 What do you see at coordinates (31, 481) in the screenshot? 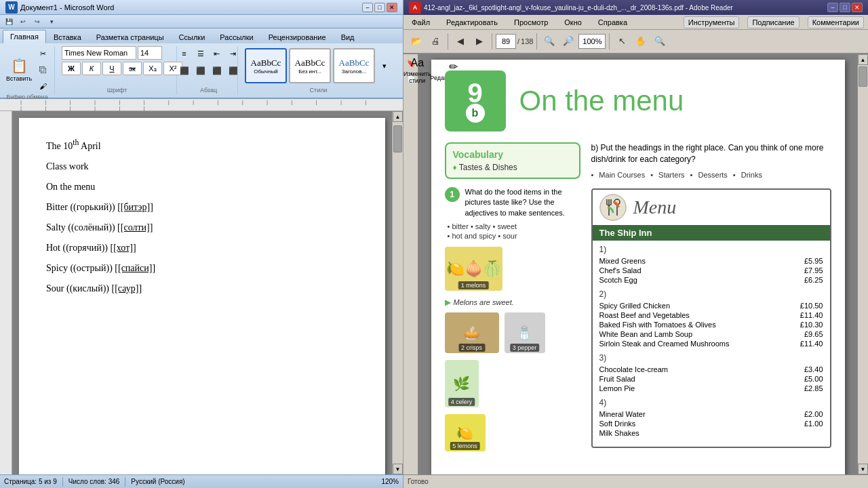
I see `word-page-info: Страница: 5 из 9` at bounding box center [31, 481].